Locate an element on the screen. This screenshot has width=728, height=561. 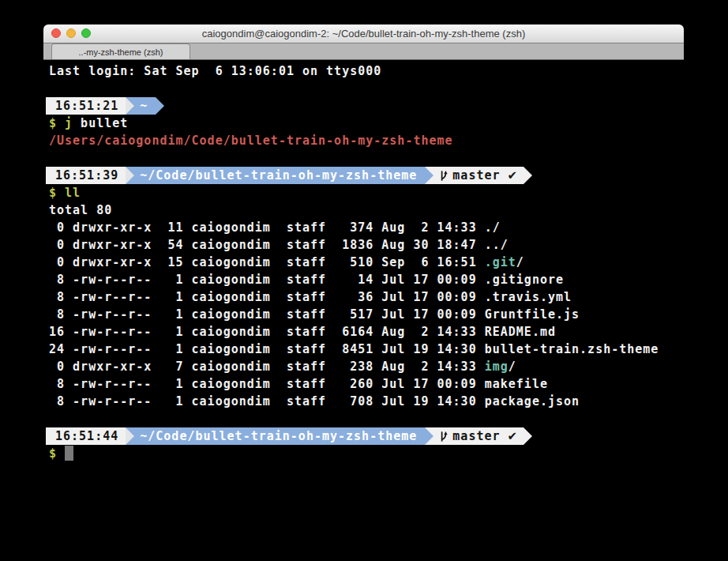
prompt-time-segment: 16:51:44 is located at coordinates (85, 436).